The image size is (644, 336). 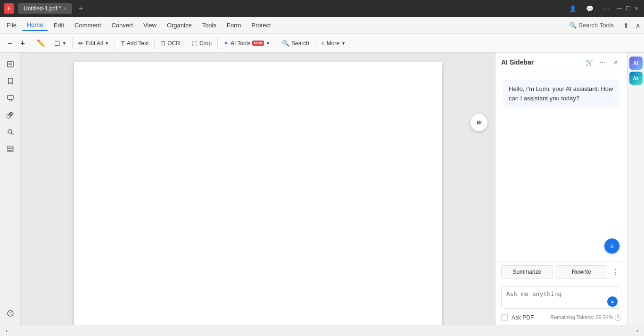 What do you see at coordinates (81, 8) in the screenshot?
I see `add-tab-icon: +` at bounding box center [81, 8].